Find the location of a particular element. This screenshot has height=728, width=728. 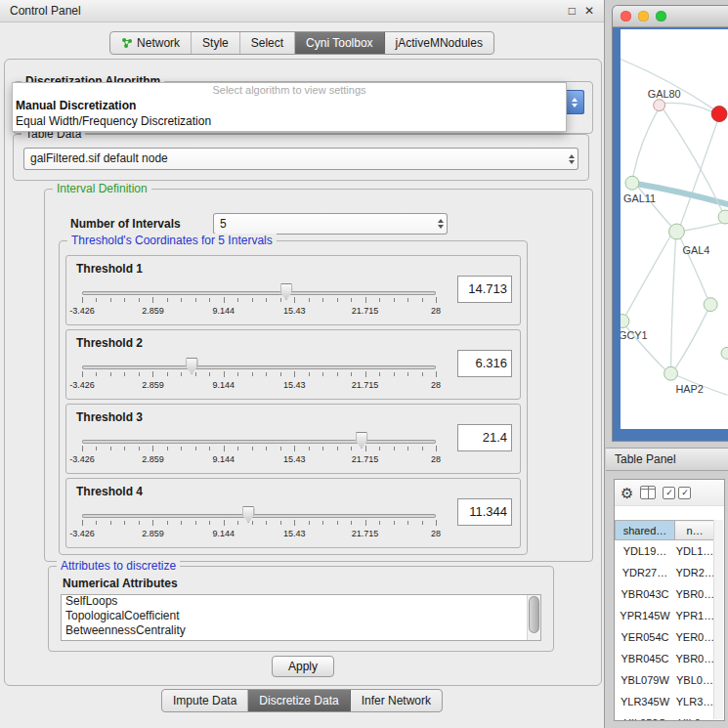

table-panel-header: Table Panel is located at coordinates (666, 459).